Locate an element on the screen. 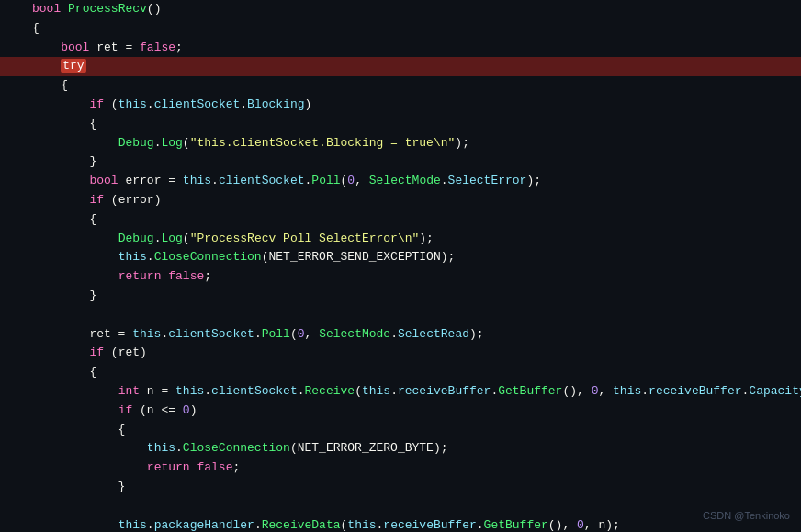 The height and width of the screenshot is (532, 801). code-line: if (this.clientSocket.Blocking) is located at coordinates (400, 105).